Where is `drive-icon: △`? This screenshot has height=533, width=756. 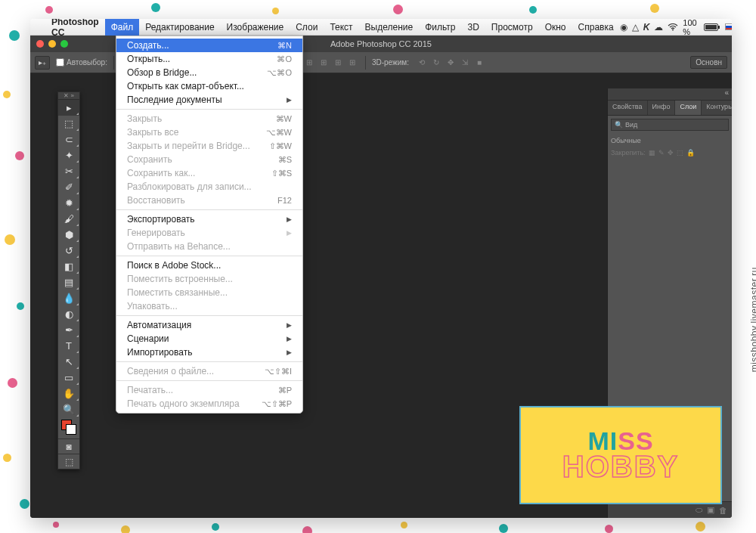 drive-icon: △ is located at coordinates (635, 27).